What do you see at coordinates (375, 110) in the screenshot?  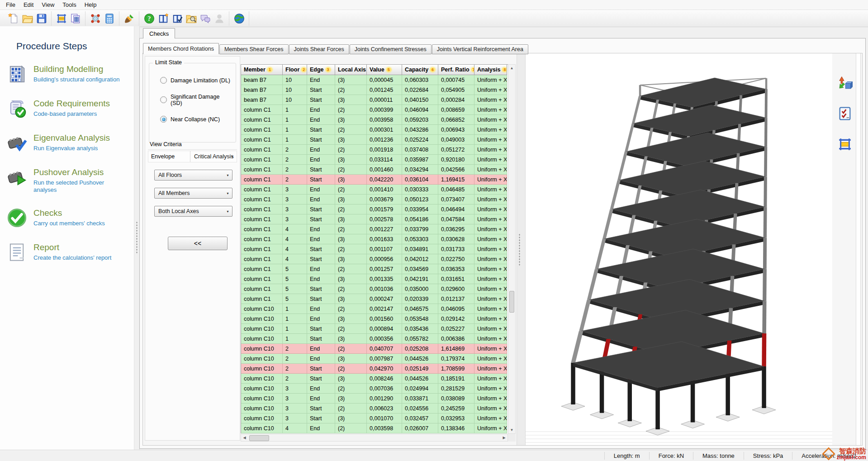 I see `table-row: column C11End(2)0,0003990,0460940,008659…` at bounding box center [375, 110].